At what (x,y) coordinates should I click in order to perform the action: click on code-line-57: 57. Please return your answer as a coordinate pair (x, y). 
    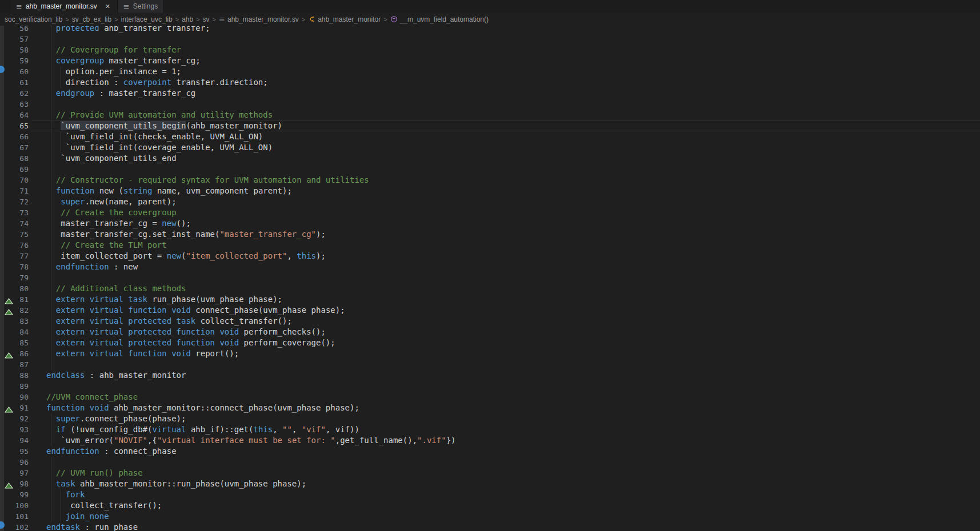
    Looking at the image, I should click on (490, 39).